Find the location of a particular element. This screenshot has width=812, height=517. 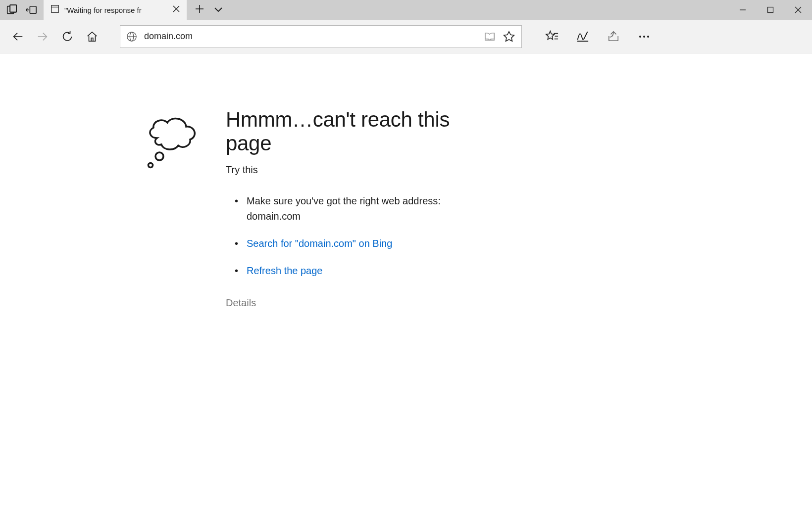

toolbar-right is located at coordinates (598, 37).